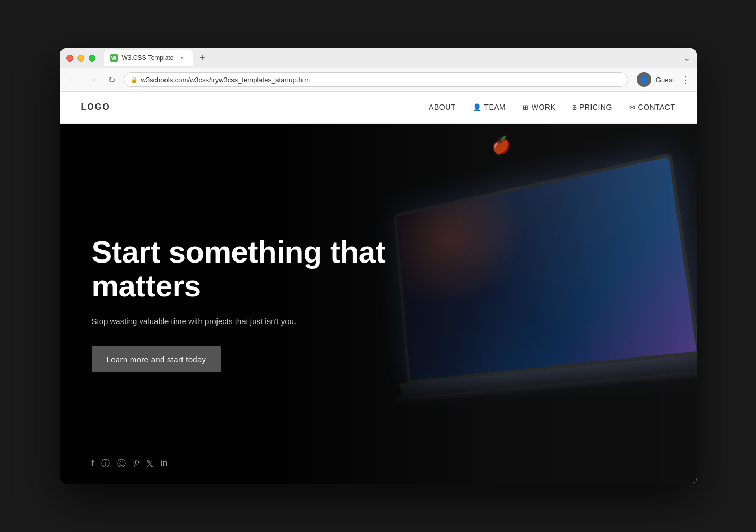 The width and height of the screenshot is (756, 532). Describe the element at coordinates (394, 58) in the screenshot. I see `tab-bar: W W3.CSS Template × +` at that location.